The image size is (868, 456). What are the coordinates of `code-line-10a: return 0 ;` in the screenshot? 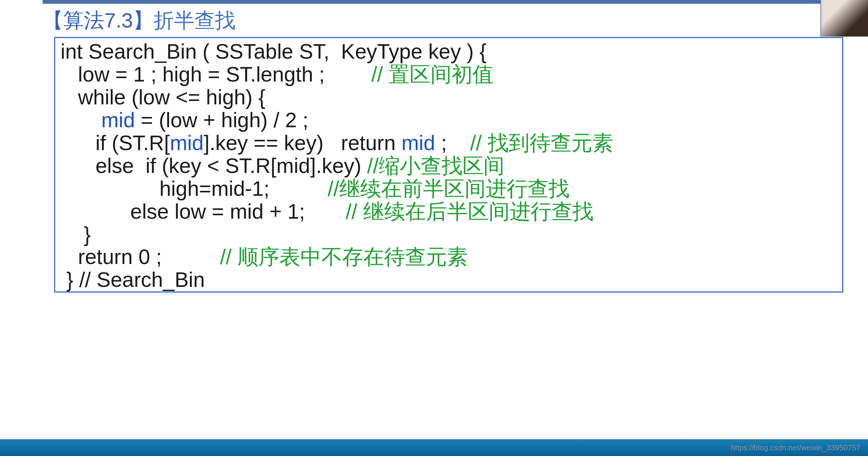 It's located at (140, 257).